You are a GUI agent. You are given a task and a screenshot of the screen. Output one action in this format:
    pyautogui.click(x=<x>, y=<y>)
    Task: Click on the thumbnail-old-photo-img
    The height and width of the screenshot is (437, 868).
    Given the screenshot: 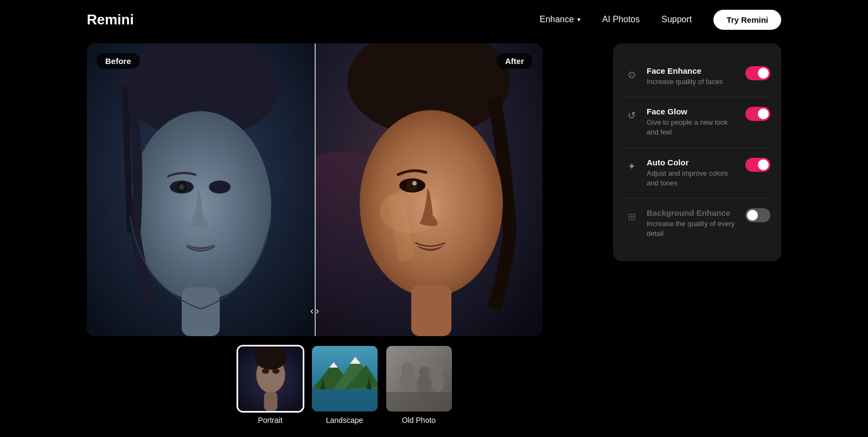 What is the action you would take?
    pyautogui.click(x=419, y=378)
    